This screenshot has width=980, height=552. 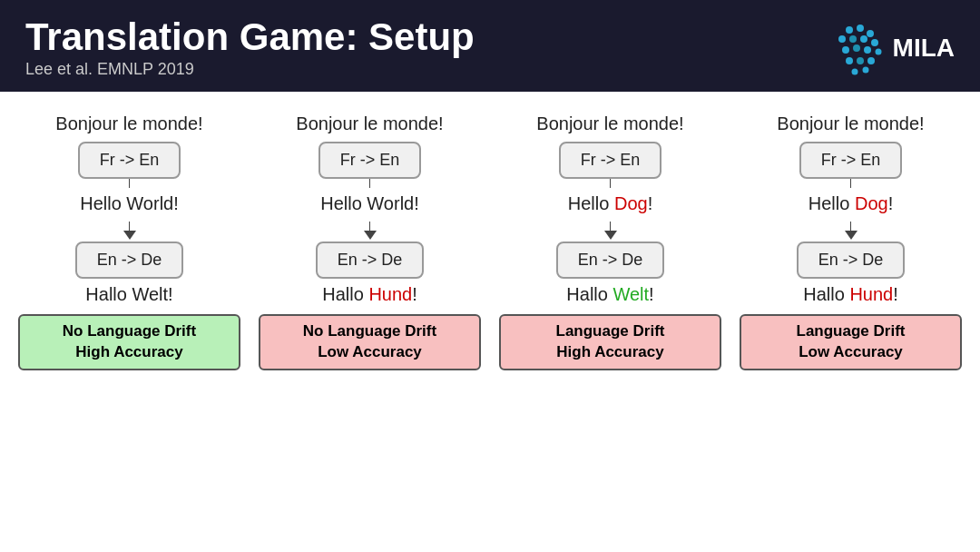 What do you see at coordinates (851, 294) in the screenshot?
I see `hallo-text-4: Hallo Hund!` at bounding box center [851, 294].